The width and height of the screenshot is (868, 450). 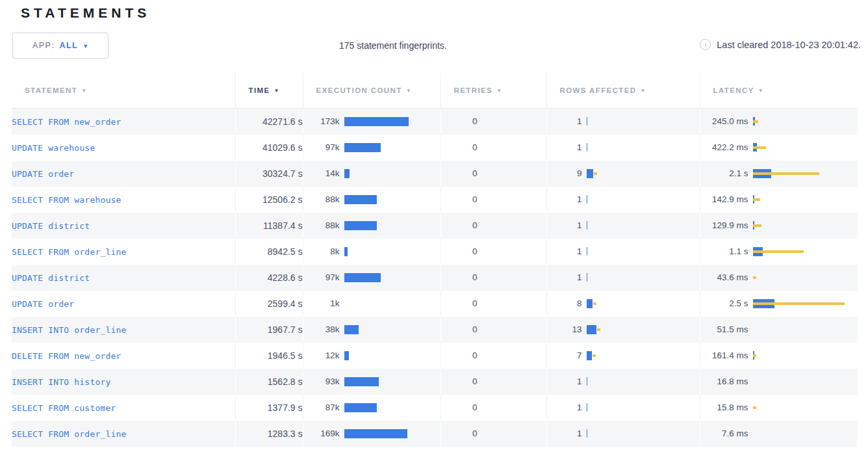 I want to click on statement-link: DELETE FROM new_order, so click(x=66, y=356).